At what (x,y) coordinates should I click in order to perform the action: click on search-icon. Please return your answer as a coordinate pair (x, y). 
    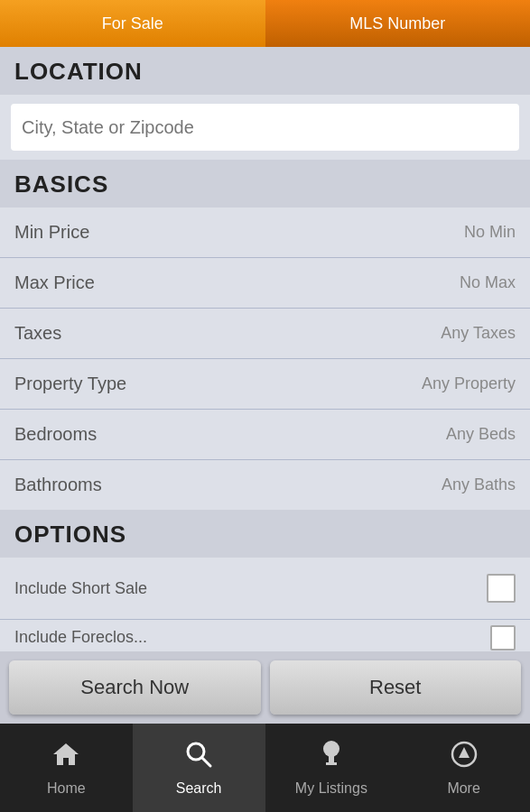
    Looking at the image, I should click on (199, 758).